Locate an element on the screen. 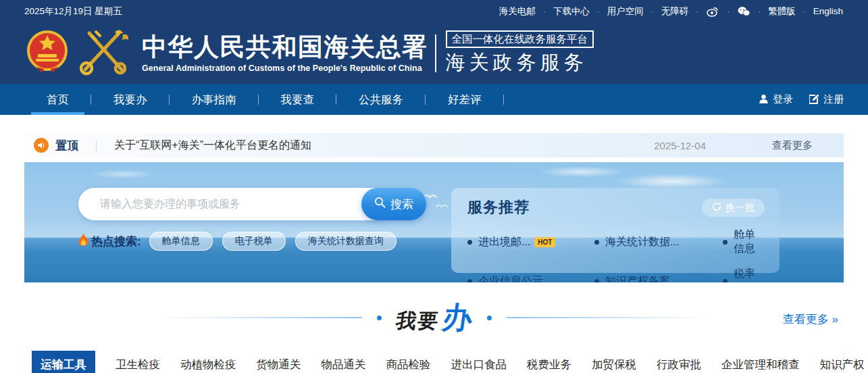  national-emblem-icon is located at coordinates (47, 53).